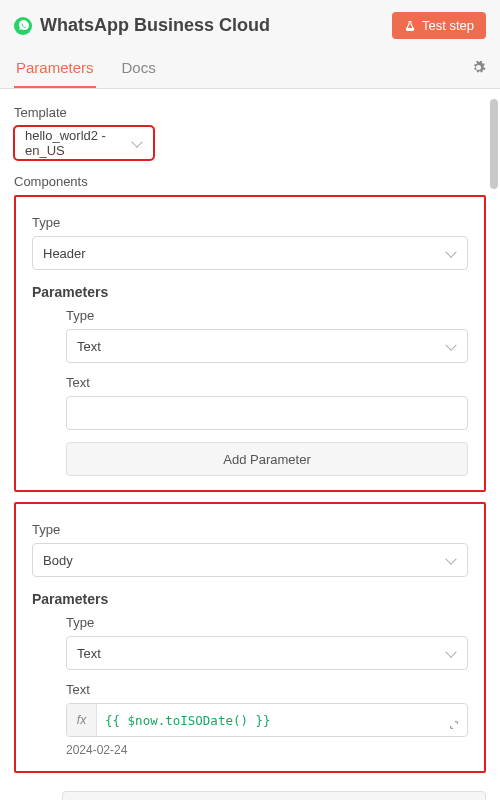 This screenshot has width=500, height=800. What do you see at coordinates (184, 720) in the screenshot?
I see `comp1-expression-text: {{ $now.toISODate() }}` at bounding box center [184, 720].